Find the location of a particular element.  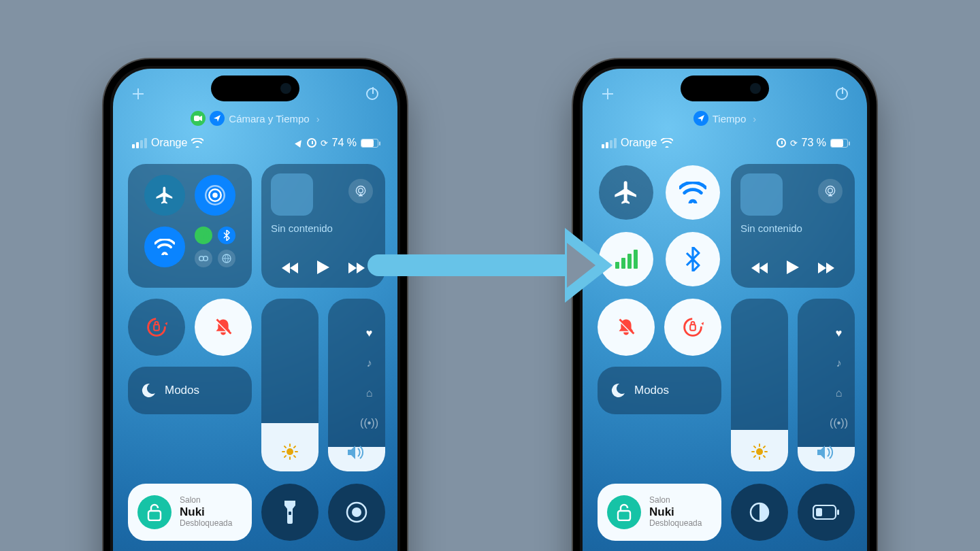

contrast-button is located at coordinates (760, 512).